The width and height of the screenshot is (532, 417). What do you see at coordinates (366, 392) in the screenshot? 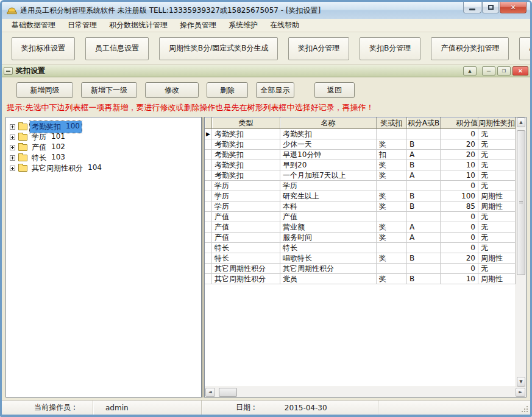
I see `horizontal-scroll-track` at bounding box center [366, 392].